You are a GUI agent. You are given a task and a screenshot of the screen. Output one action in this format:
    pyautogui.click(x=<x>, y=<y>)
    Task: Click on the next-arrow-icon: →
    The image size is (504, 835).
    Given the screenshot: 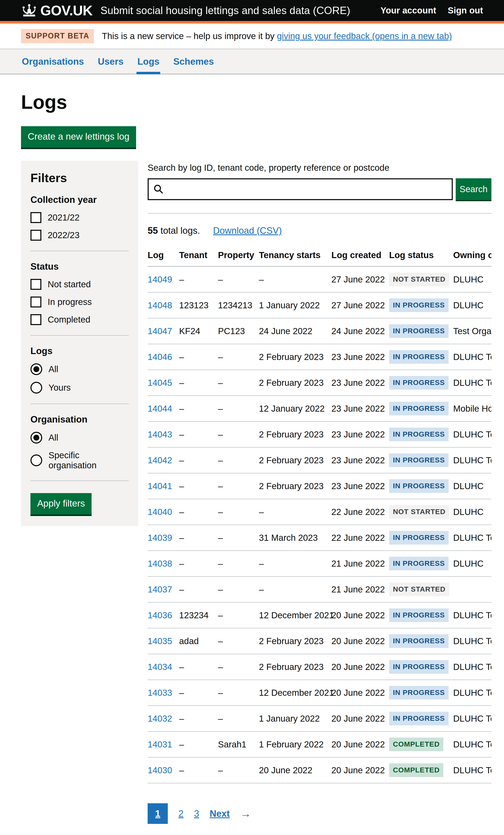 What is the action you would take?
    pyautogui.click(x=246, y=813)
    